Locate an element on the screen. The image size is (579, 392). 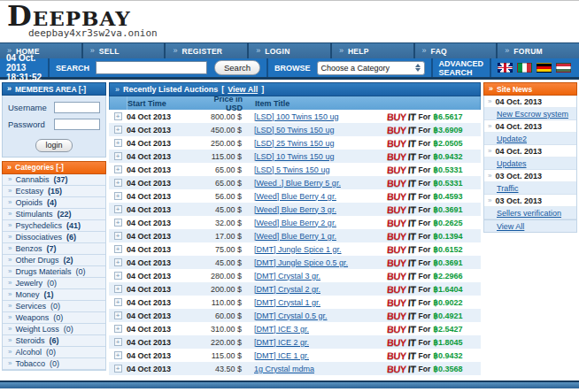
auction-title-link: [Weed] Blue Berry 4 gr. is located at coordinates (296, 196).